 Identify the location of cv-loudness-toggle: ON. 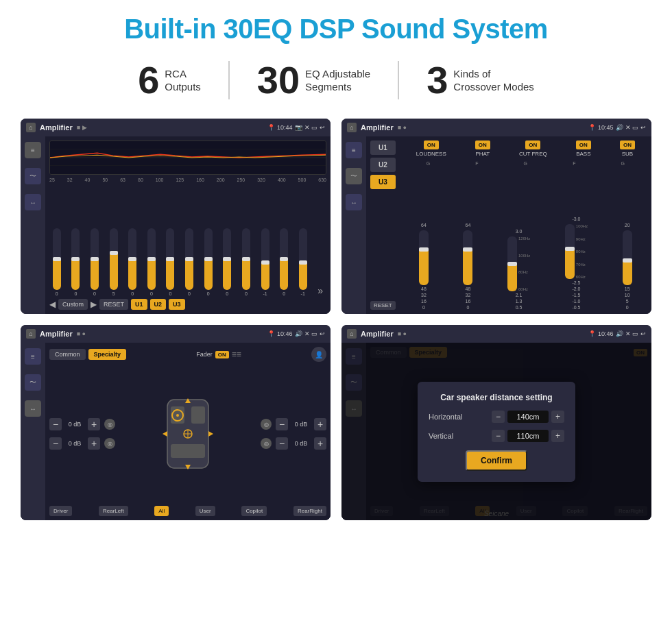
(431, 145).